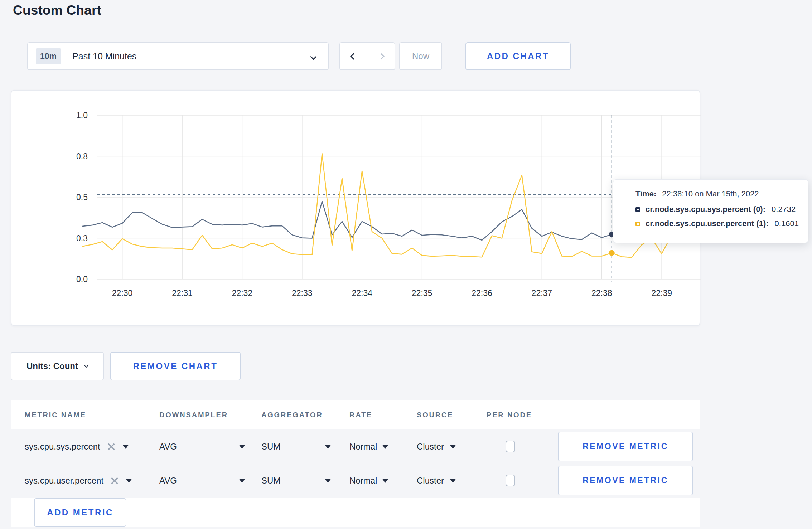 The image size is (812, 529). Describe the element at coordinates (482, 293) in the screenshot. I see `svg-text: 22:36` at that location.